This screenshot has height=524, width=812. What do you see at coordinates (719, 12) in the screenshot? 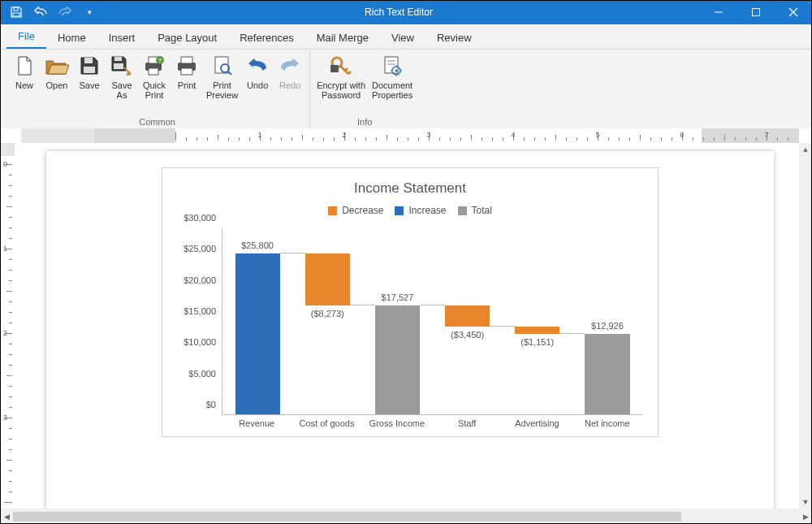
I see `minimize-button` at bounding box center [719, 12].